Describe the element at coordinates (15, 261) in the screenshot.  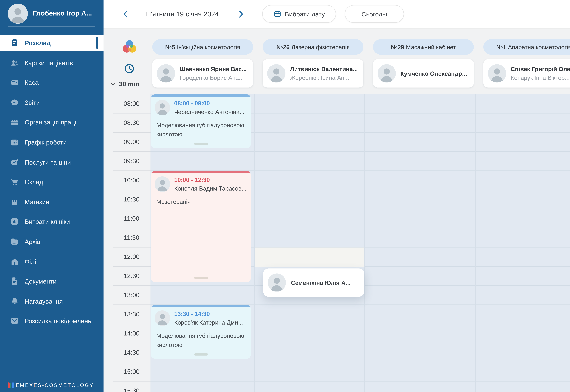
I see `branches-icon` at that location.